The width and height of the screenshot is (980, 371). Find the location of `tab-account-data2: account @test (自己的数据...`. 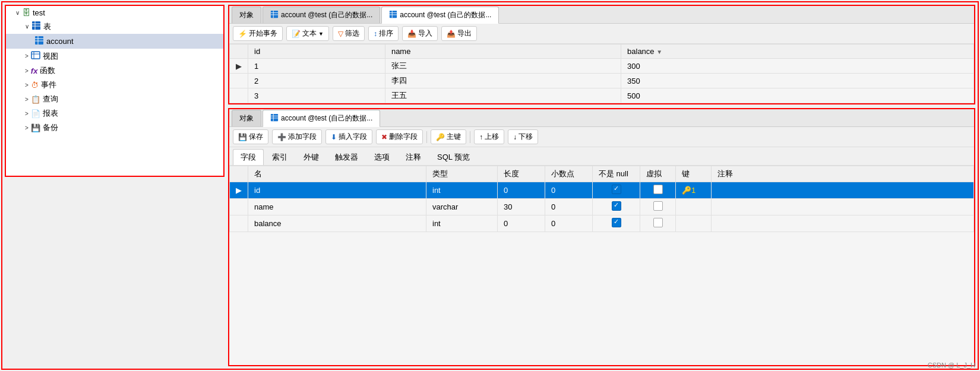

tab-account-data2: account @test (自己的数据... is located at coordinates (440, 15).